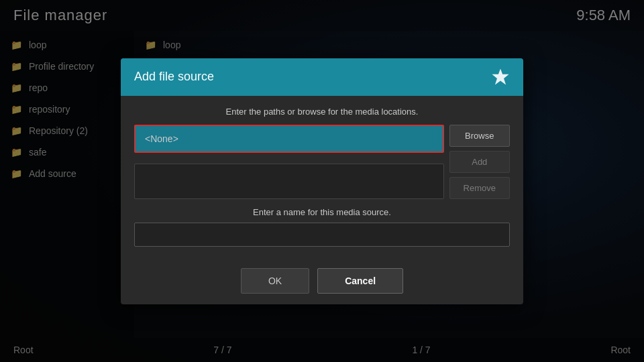  What do you see at coordinates (322, 212) in the screenshot?
I see `name-description: Enter a name for this media source.` at bounding box center [322, 212].